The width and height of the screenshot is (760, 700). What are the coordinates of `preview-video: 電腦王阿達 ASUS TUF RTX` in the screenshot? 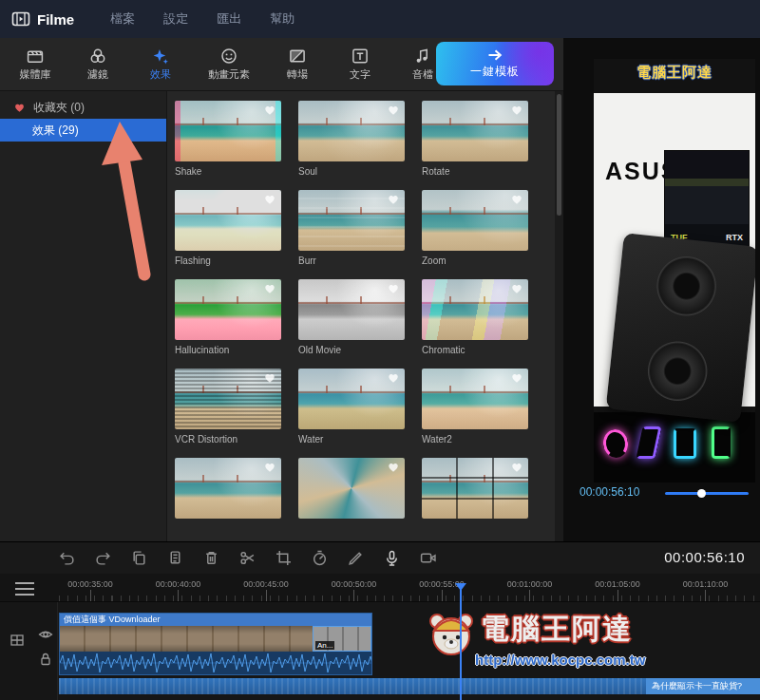 It's located at (674, 271).